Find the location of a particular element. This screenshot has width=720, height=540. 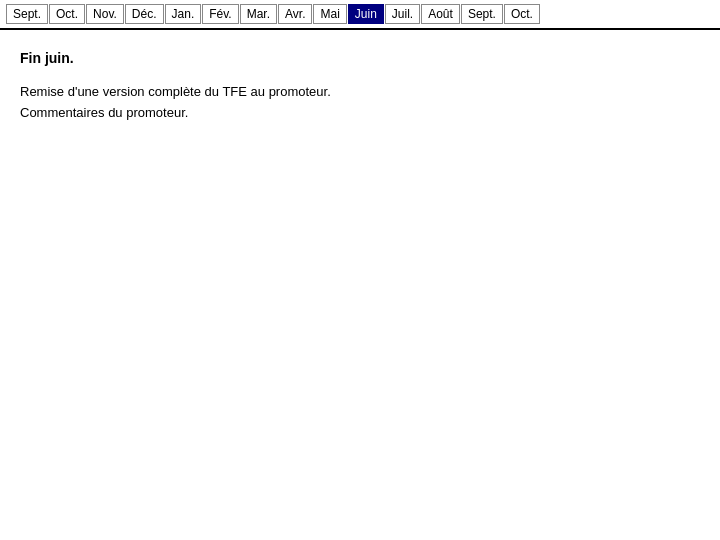

month-navigation: Sept.Oct.Nov.Déc.Jan.Fév.Mar.Avr.MaiJuin… is located at coordinates (360, 15).